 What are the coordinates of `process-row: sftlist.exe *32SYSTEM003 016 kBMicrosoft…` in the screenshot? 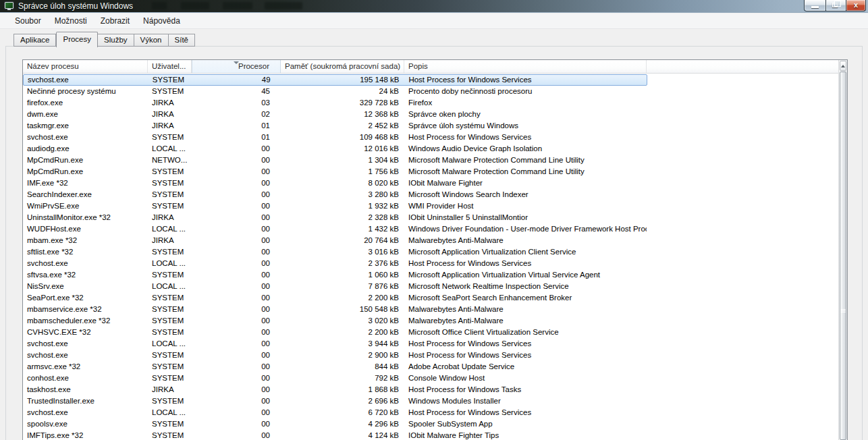 It's located at (335, 252).